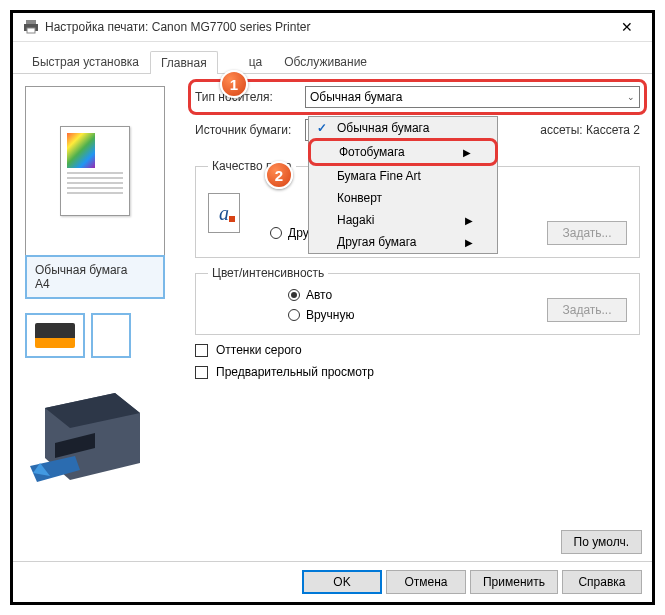 This screenshot has height=615, width=665. I want to click on color-legend: Цвет/интенсивность, so click(268, 273).